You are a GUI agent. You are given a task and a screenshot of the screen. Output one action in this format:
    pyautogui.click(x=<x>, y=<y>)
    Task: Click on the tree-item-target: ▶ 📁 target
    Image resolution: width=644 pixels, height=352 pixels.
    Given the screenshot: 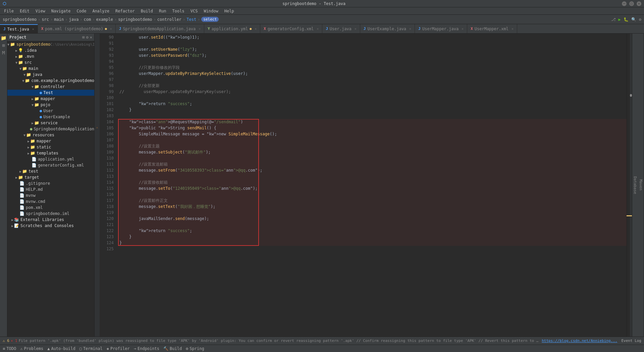 What is the action you would take?
    pyautogui.click(x=51, y=177)
    